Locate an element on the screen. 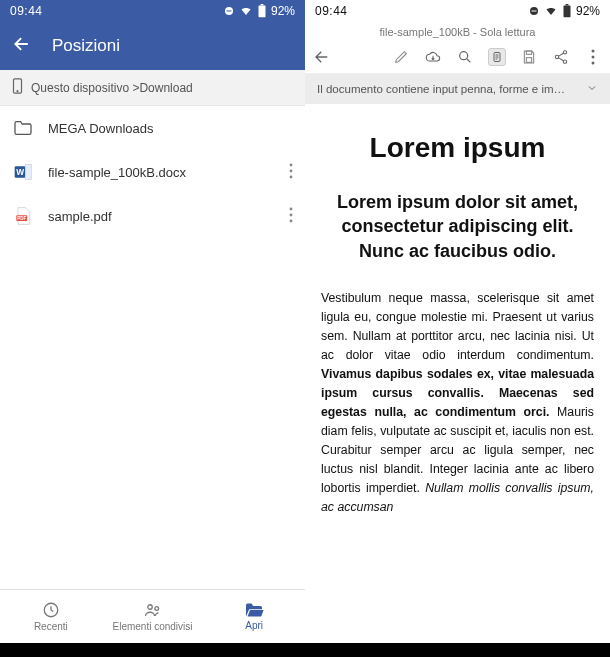 This screenshot has width=610, height=657. doc-heading-2: Lorem ipsum dolor sit amet, consectetur … is located at coordinates (458, 226).